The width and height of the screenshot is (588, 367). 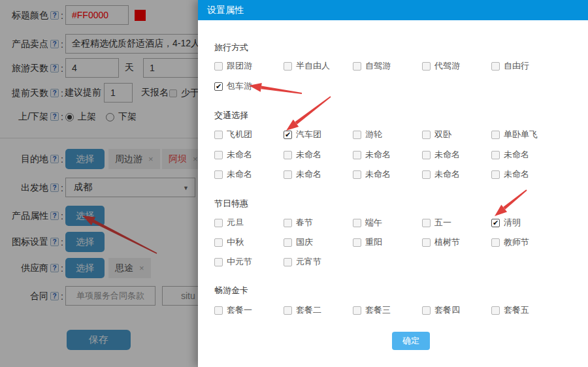 What do you see at coordinates (302, 135) in the screenshot?
I see `checkbox-item: ✔汽车团` at bounding box center [302, 135].